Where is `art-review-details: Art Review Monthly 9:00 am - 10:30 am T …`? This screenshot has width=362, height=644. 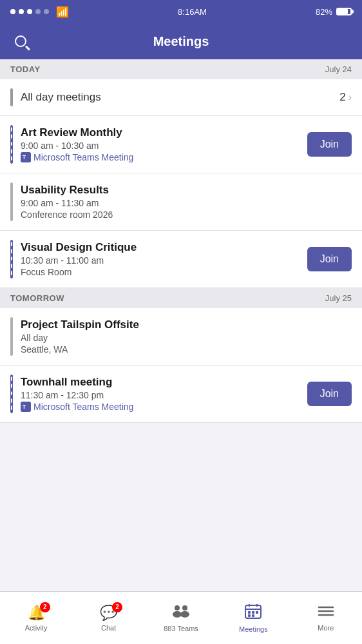 art-review-details: Art Review Monthly 9:00 am - 10:30 am T … is located at coordinates (164, 144).